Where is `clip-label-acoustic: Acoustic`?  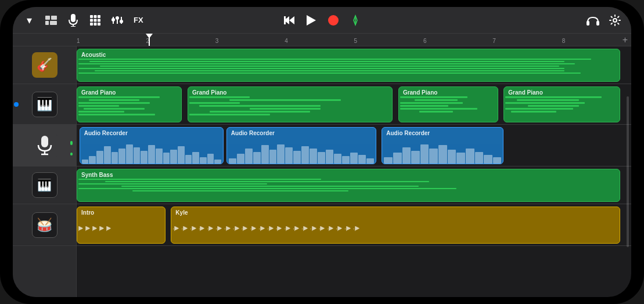 clip-label-acoustic: Acoustic is located at coordinates (93, 55).